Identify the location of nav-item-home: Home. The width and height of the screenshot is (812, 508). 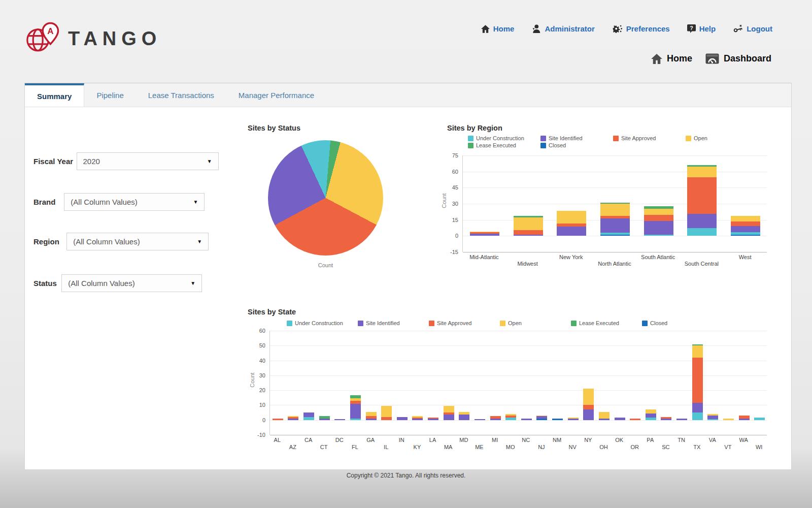
(498, 28).